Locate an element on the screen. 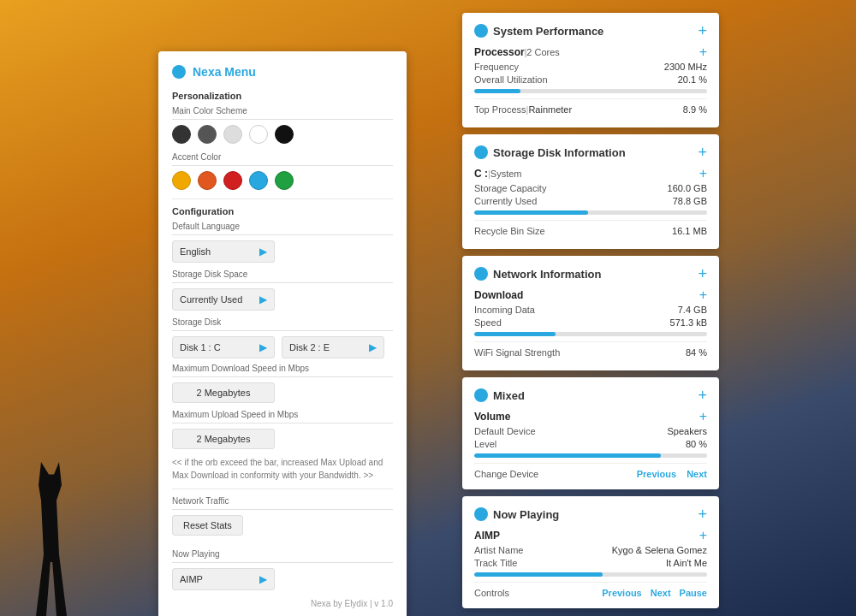  default-device-label: Default Device is located at coordinates (505, 431).